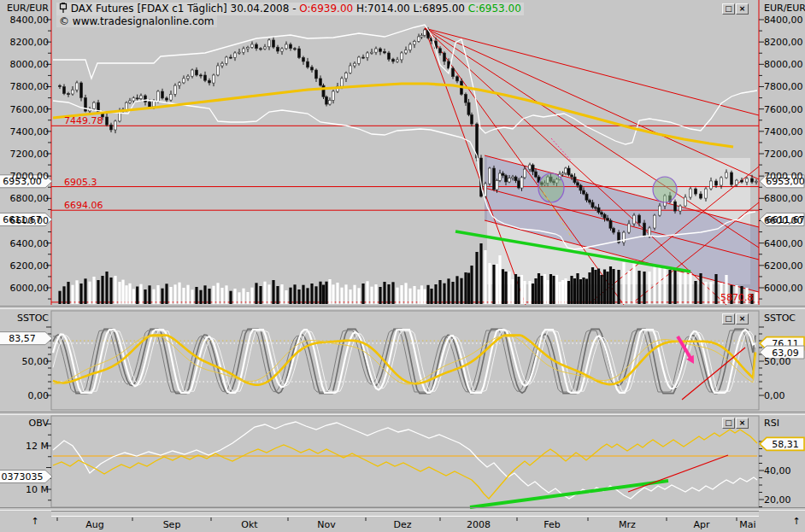 The height and width of the screenshot is (532, 805). What do you see at coordinates (784, 132) in the screenshot?
I see `price-axis-label-right: 7400,00` at bounding box center [784, 132].